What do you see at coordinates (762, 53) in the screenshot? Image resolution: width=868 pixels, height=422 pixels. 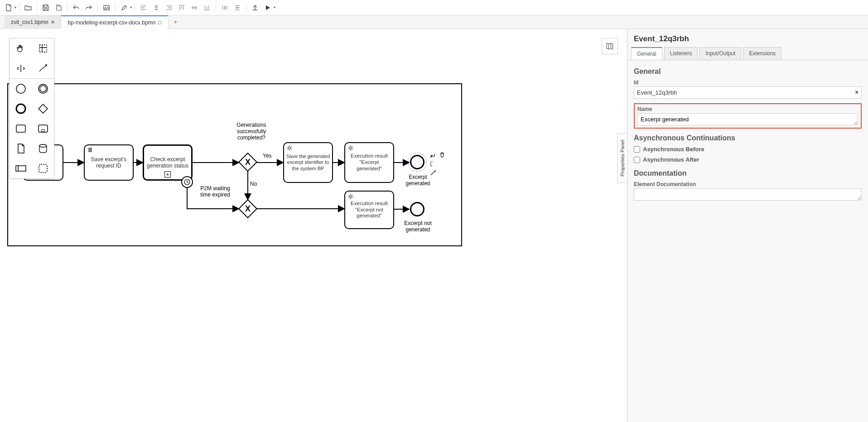 I see `tab-extensions: Extensions` at bounding box center [762, 53].